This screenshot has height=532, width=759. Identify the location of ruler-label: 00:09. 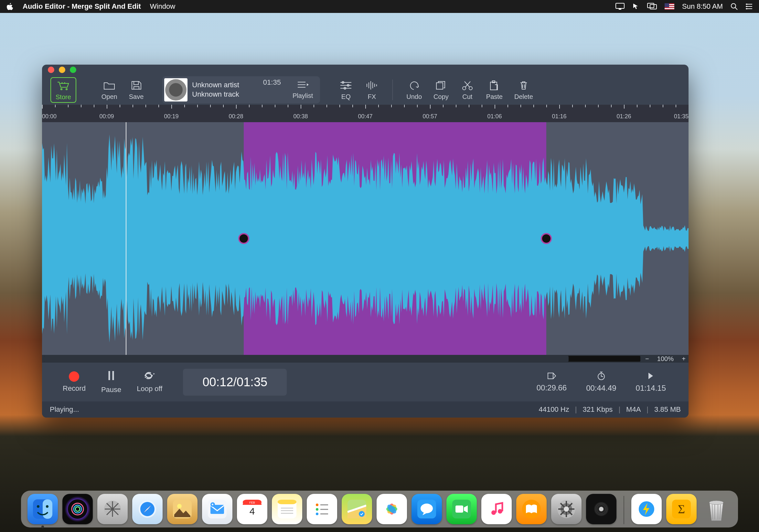
(106, 116).